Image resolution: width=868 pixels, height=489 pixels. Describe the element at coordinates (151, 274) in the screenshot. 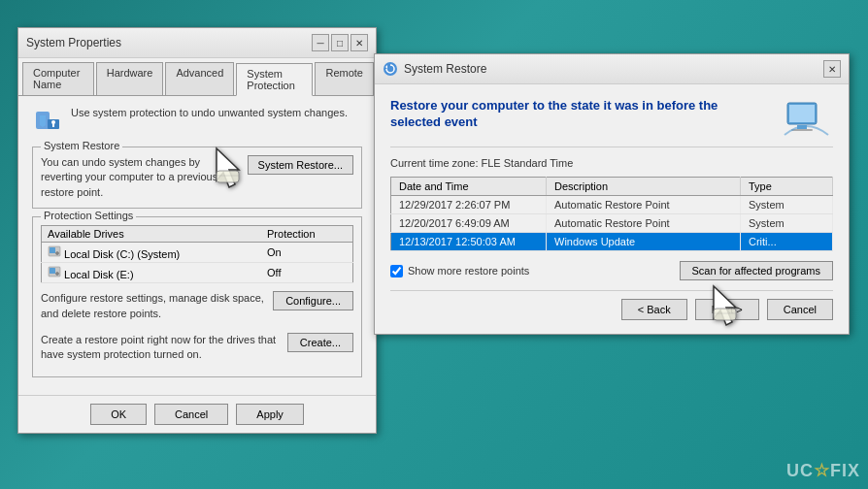

I see `drive-name-2: Local Disk (E:)` at that location.